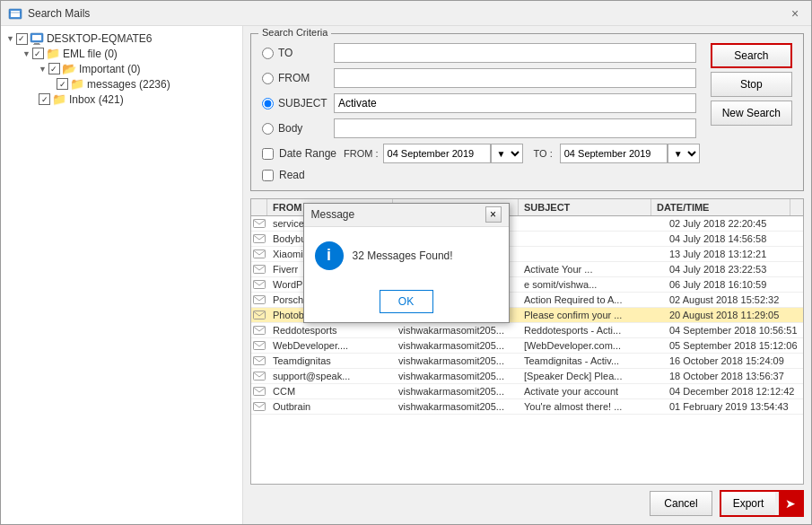  Describe the element at coordinates (406, 302) in the screenshot. I see `ok-button: OK` at that location.